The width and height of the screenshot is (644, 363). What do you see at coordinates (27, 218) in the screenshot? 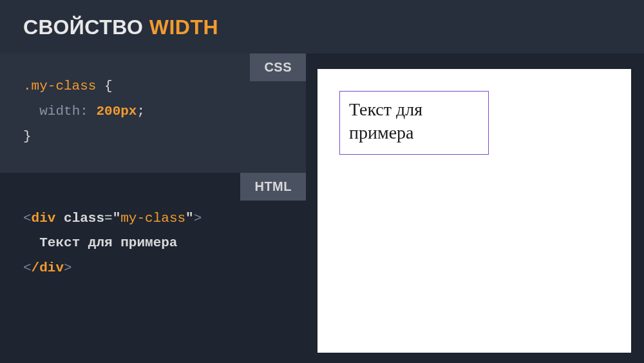
I see `h-lt-1: <` at bounding box center [27, 218].